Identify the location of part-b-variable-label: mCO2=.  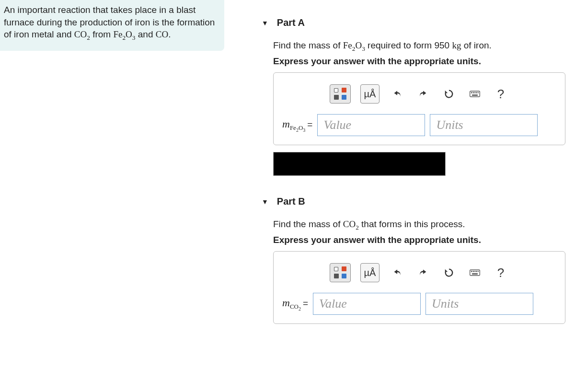
(295, 304).